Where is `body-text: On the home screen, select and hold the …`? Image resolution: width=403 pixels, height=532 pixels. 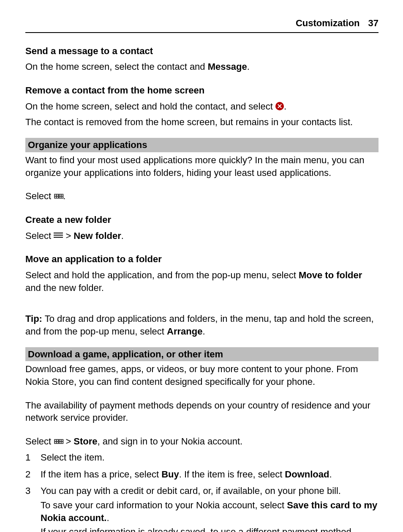
body-text: On the home screen, select and hold the … is located at coordinates (202, 107).